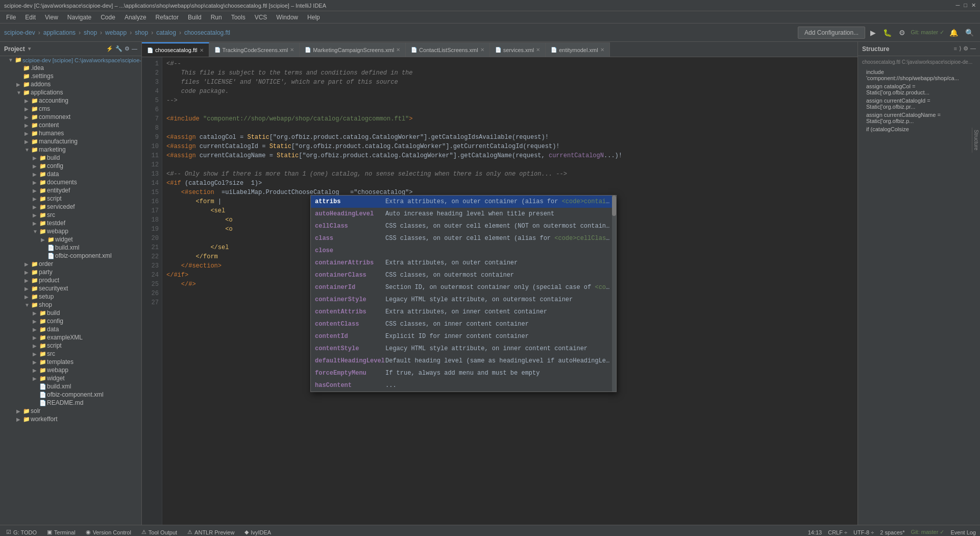 Image resolution: width=980 pixels, height=536 pixels. What do you see at coordinates (463, 385) in the screenshot?
I see `ac-item-hascontent: hasContent ...` at bounding box center [463, 385].